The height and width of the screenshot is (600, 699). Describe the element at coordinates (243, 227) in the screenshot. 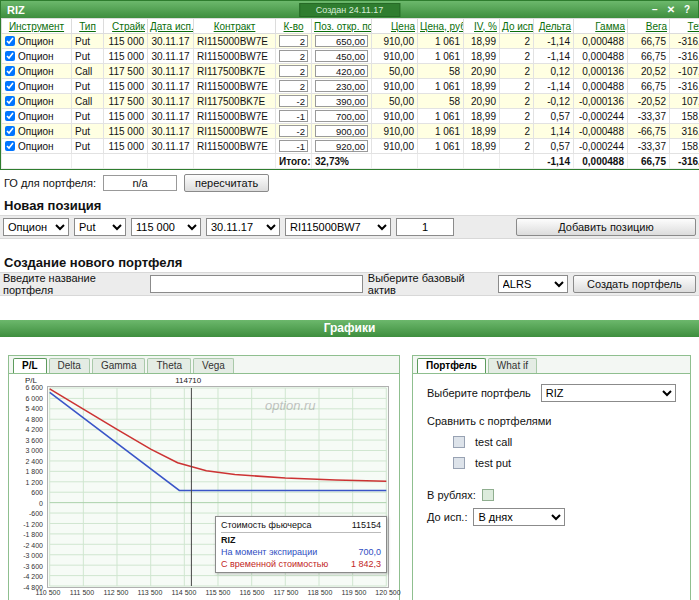

I see `expiry-date-select: 30.11.17` at that location.